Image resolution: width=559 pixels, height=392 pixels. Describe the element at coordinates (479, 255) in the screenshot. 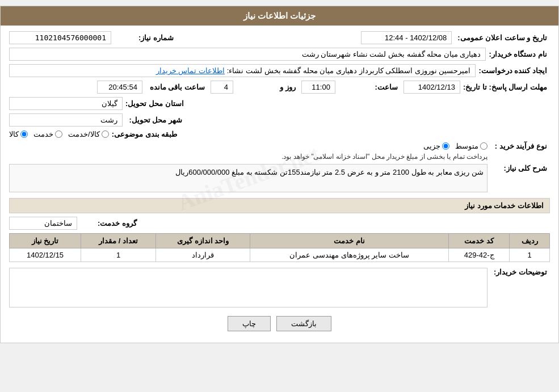

I see `cell-service-code: ج-42-429` at that location.